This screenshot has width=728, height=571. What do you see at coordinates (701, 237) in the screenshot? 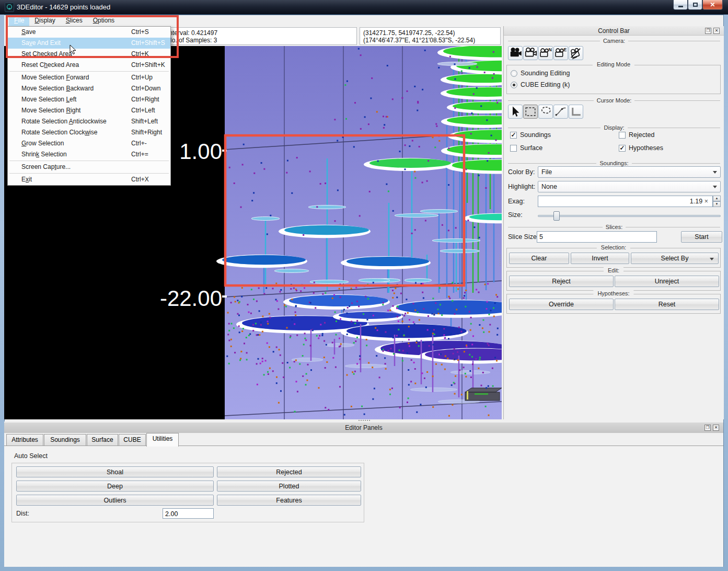
I see `start-button: Start` at bounding box center [701, 237].